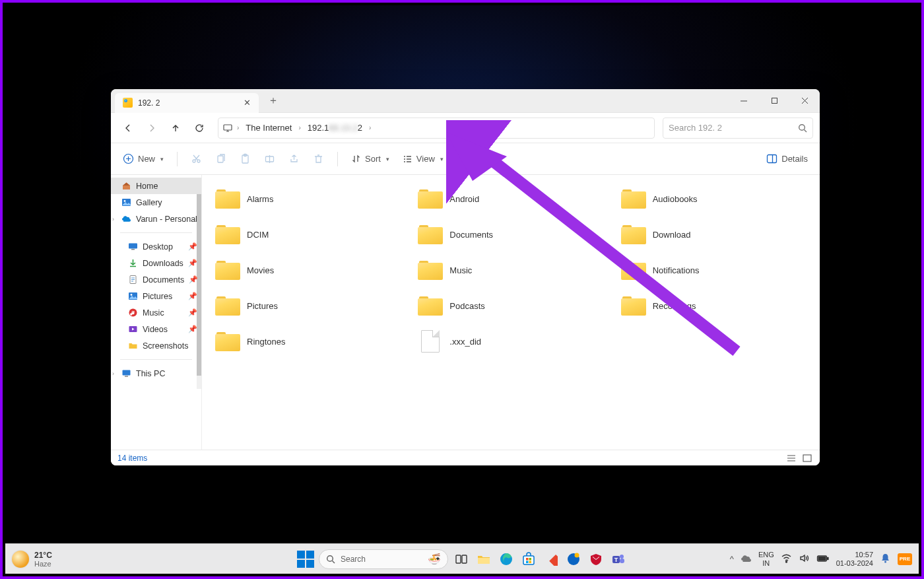 The image size is (924, 579). I want to click on sidebar-item-music: Music 📌, so click(156, 313).